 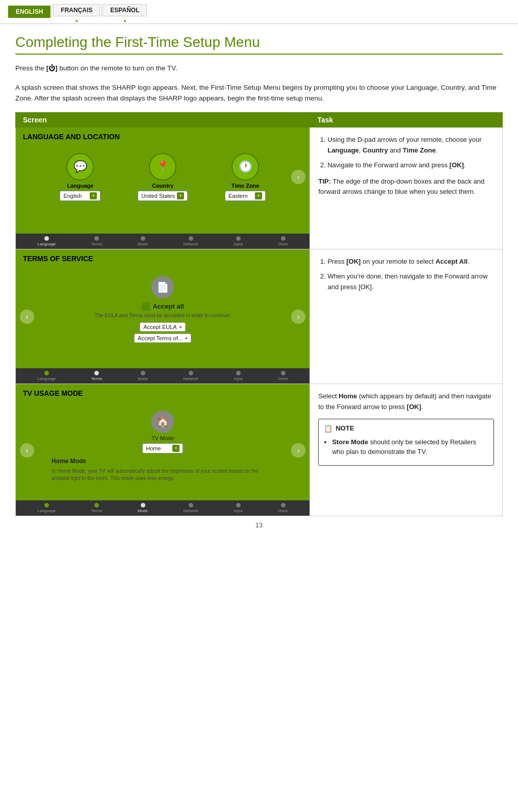 What do you see at coordinates (168, 306) in the screenshot?
I see `accept-all-label: Accept all` at bounding box center [168, 306].